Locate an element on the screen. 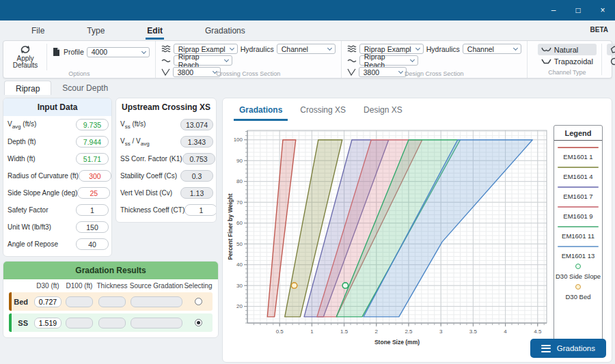 The image size is (615, 364). tab-design-xs-chart: Design XS is located at coordinates (383, 112).